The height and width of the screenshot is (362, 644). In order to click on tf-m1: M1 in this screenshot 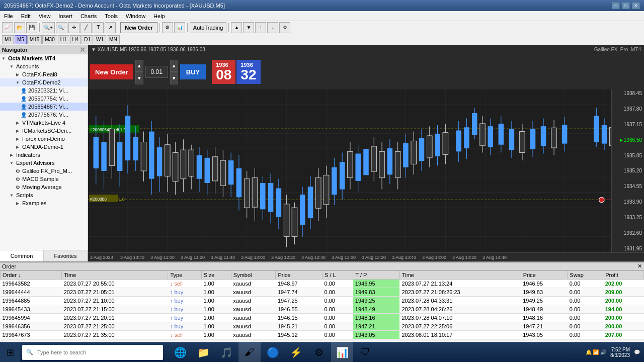, I will do `click(8, 40)`.